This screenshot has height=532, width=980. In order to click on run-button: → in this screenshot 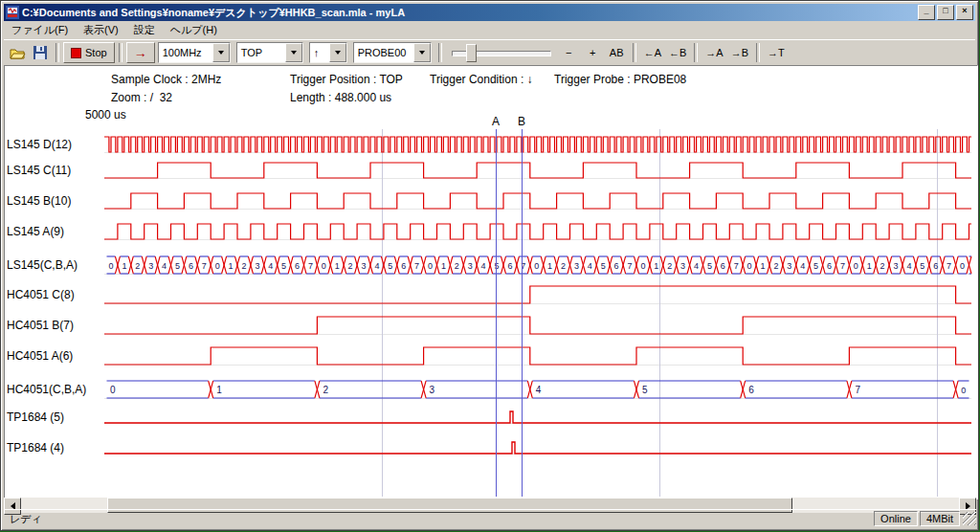, I will do `click(141, 53)`.